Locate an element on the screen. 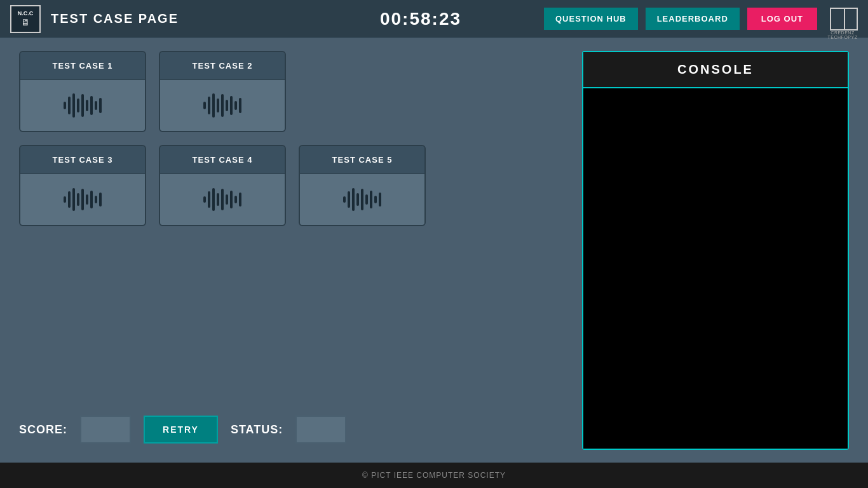 This screenshot has height=488, width=868. header: N.C.C 🖥 TEST CASE PAGE 00:58:23 QUESTION… is located at coordinates (434, 19).